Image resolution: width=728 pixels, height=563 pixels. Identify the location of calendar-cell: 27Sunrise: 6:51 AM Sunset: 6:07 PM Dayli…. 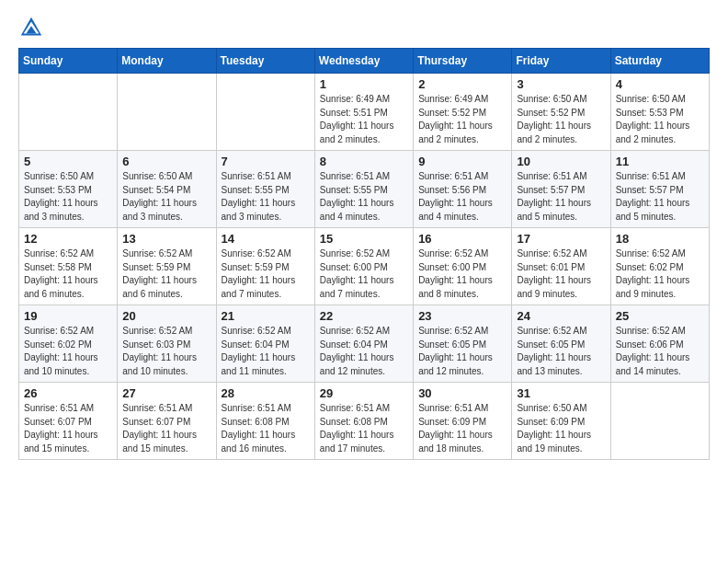
(167, 421).